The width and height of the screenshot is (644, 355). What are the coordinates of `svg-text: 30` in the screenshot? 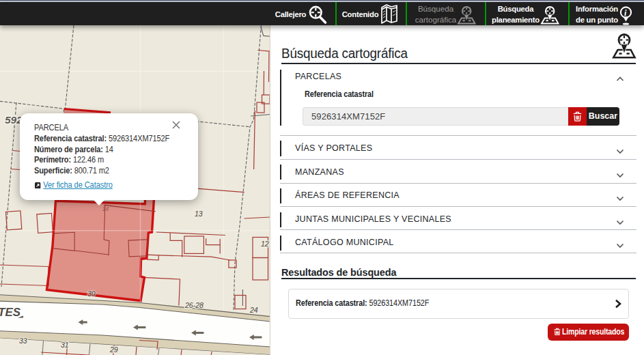 It's located at (92, 294).